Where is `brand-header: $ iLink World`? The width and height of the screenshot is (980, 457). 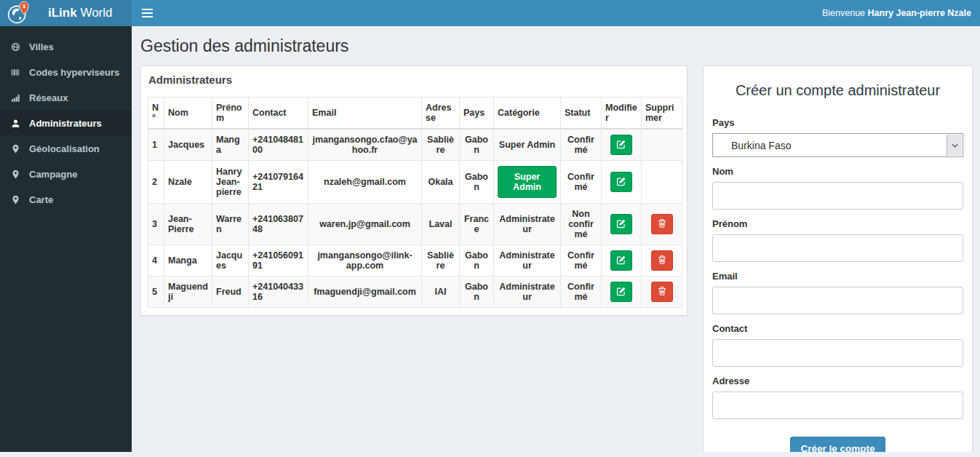
brand-header: $ iLink World is located at coordinates (65, 13).